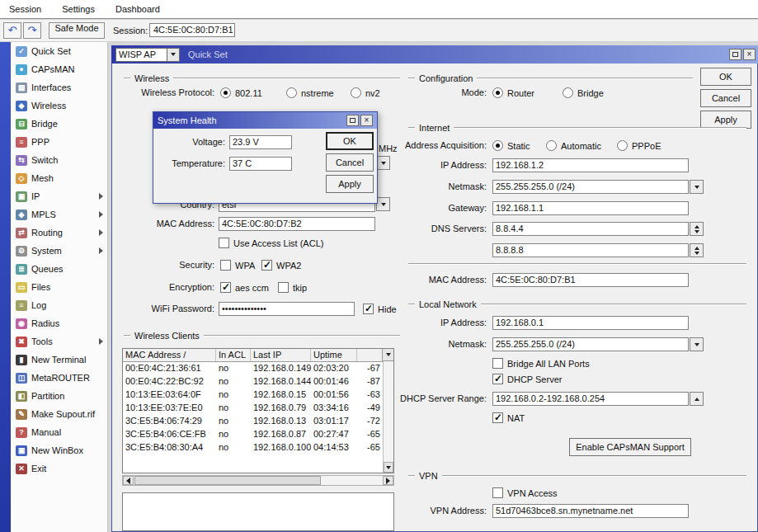 This screenshot has width=758, height=532. What do you see at coordinates (591, 165) in the screenshot?
I see `internet-ip-field: 192.168.1.2` at bounding box center [591, 165].